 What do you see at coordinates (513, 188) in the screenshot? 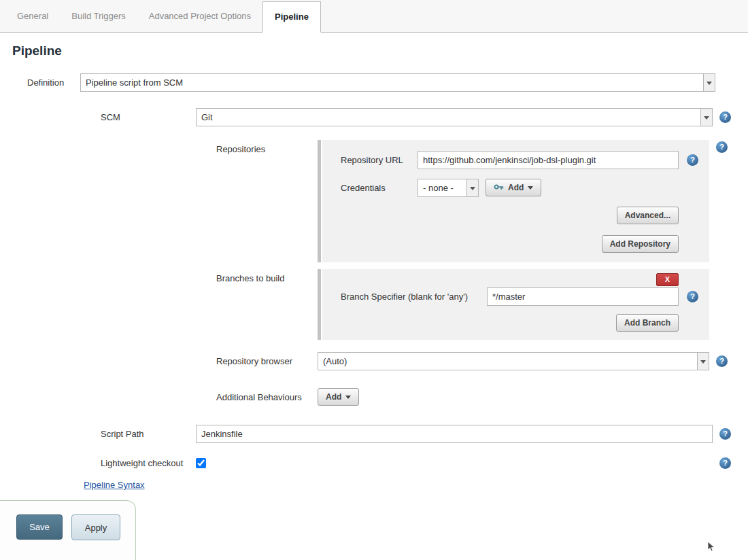
I see `add-credentials-button: Add` at bounding box center [513, 188].